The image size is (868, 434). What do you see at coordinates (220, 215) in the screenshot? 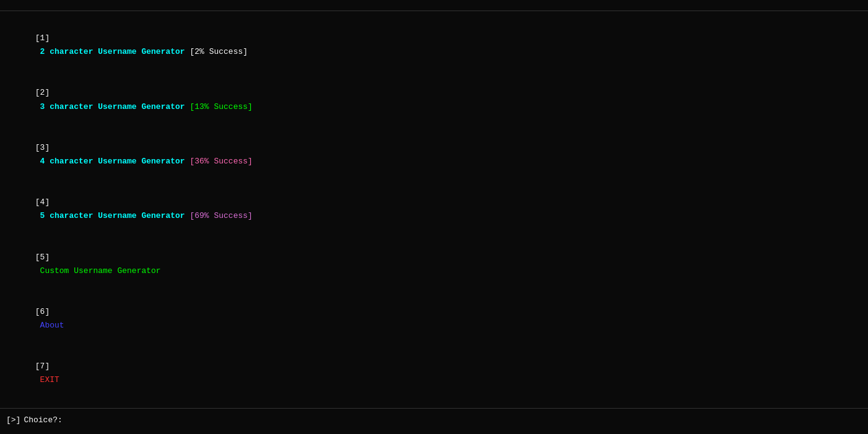
I see `menu-success-4: [69% Success]` at bounding box center [220, 215].